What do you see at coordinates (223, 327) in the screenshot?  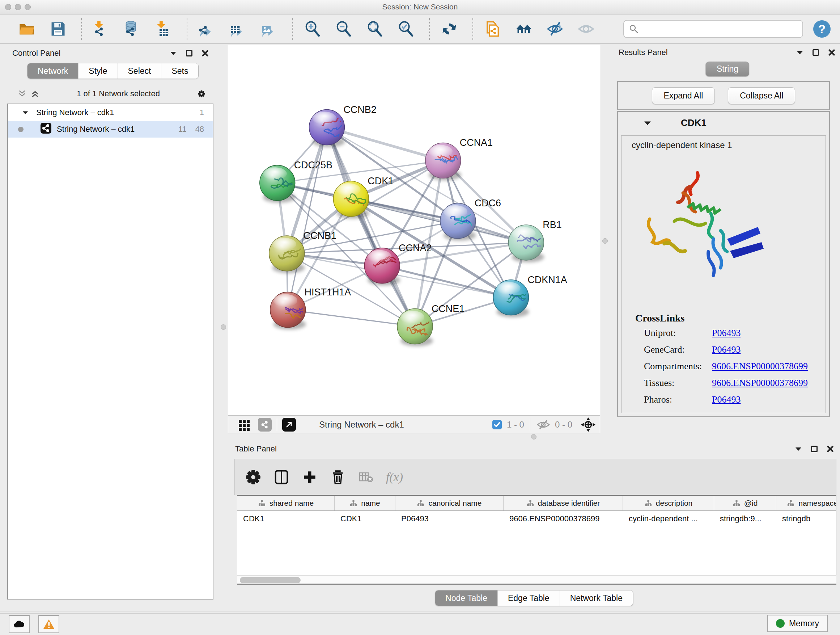 I see `left-splitter-handle` at bounding box center [223, 327].